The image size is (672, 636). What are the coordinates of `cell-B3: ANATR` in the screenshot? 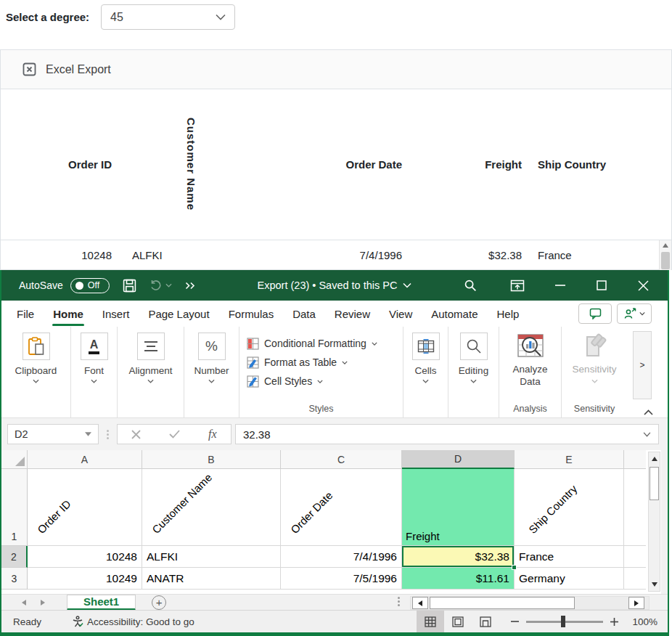 It's located at (212, 579).